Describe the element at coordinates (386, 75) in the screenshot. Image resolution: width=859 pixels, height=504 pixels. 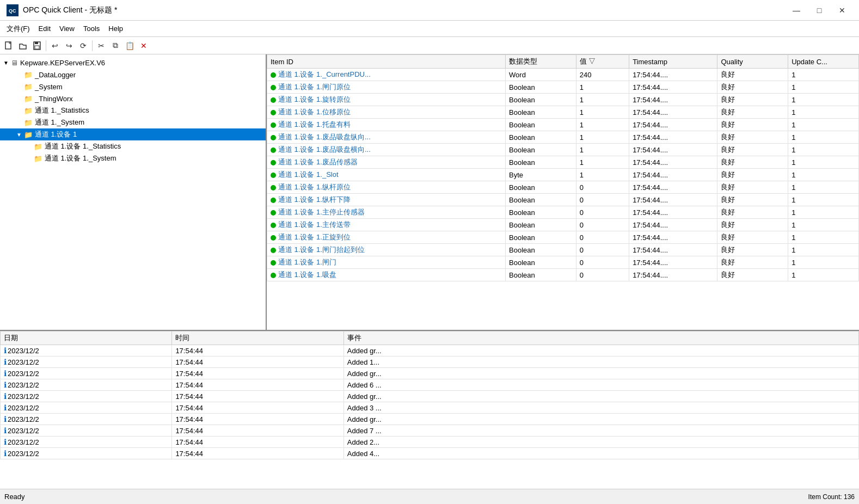
I see `cell-itemid: 通道 1.设备 1._CurrentPDU...` at that location.